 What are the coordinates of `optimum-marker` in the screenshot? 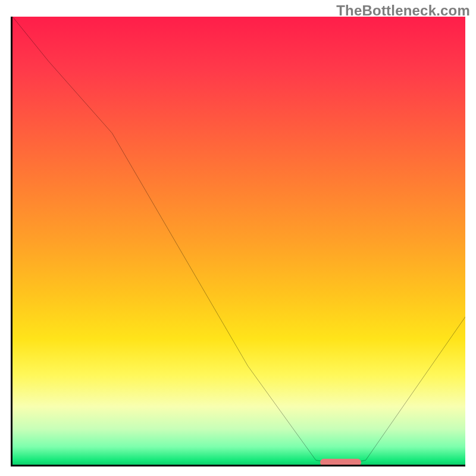 It's located at (340, 462).